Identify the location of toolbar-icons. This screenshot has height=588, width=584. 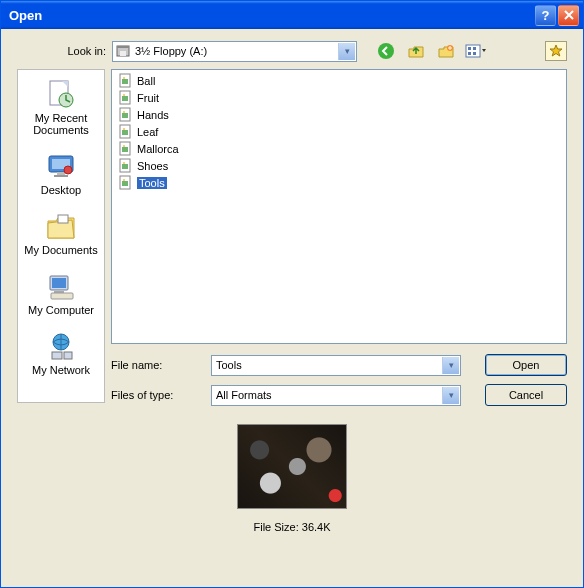
(431, 51).